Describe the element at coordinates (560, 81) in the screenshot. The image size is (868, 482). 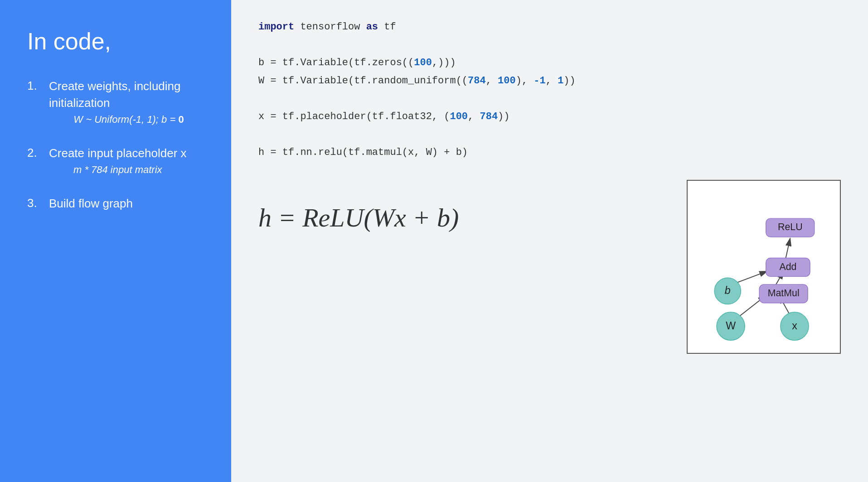
I see `num-1: 1` at that location.